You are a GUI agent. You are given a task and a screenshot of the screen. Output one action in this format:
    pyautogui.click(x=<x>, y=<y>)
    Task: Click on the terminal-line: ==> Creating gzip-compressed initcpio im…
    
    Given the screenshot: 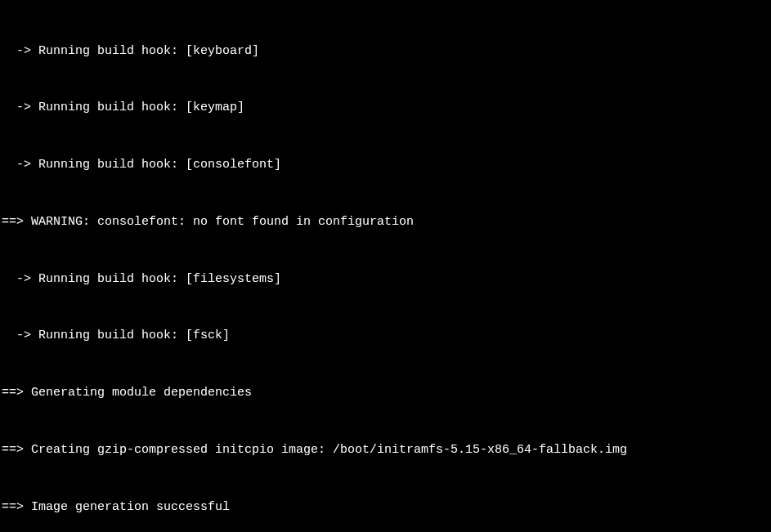 What is the action you would take?
    pyautogui.click(x=386, y=449)
    